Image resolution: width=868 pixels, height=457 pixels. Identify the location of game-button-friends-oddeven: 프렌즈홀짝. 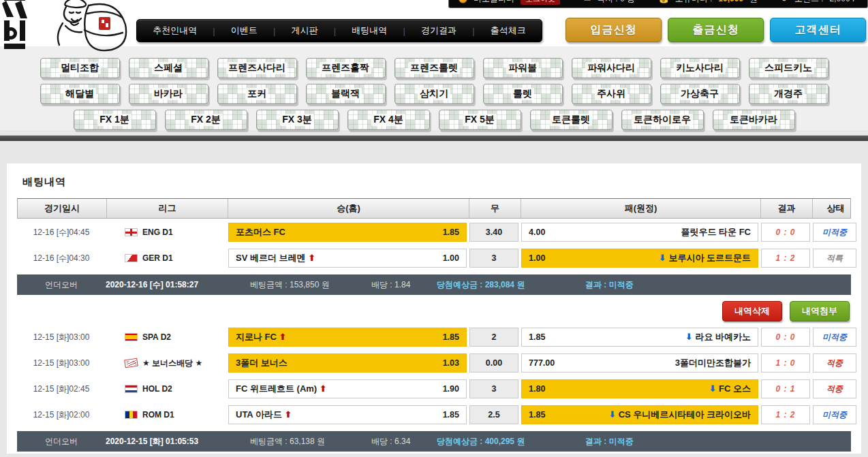
(346, 68).